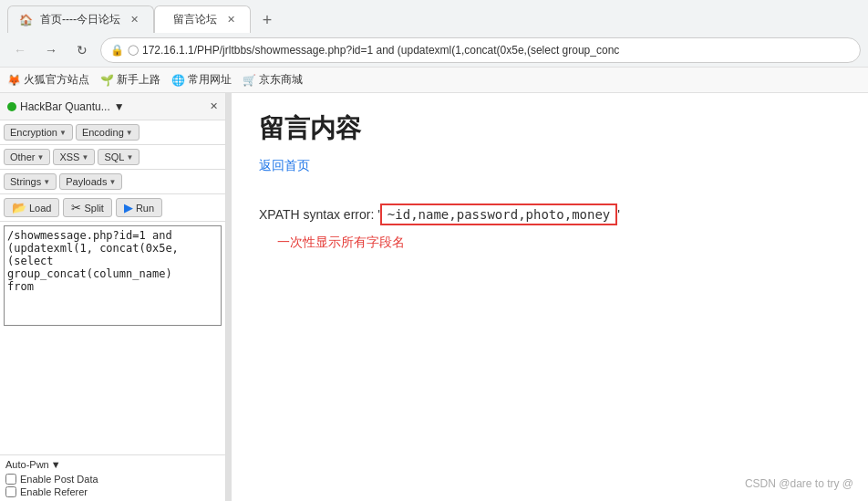 This screenshot has height=501, width=868. Describe the element at coordinates (113, 492) in the screenshot. I see `enable-referer-row: Enable Referer` at that location.